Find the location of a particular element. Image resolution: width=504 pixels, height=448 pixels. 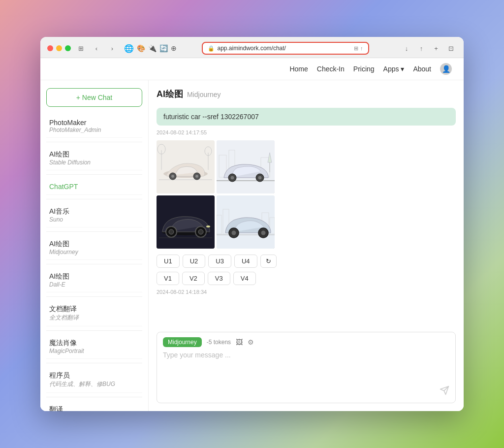

generated-images is located at coordinates (216, 194).